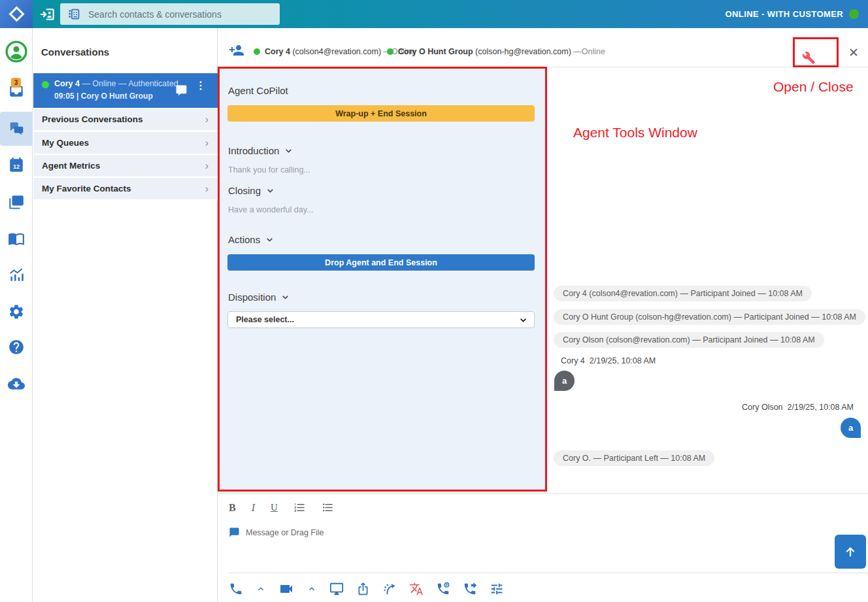 The width and height of the screenshot is (868, 602). What do you see at coordinates (565, 380) in the screenshot?
I see `chat-bubble-incoming: a` at bounding box center [565, 380].